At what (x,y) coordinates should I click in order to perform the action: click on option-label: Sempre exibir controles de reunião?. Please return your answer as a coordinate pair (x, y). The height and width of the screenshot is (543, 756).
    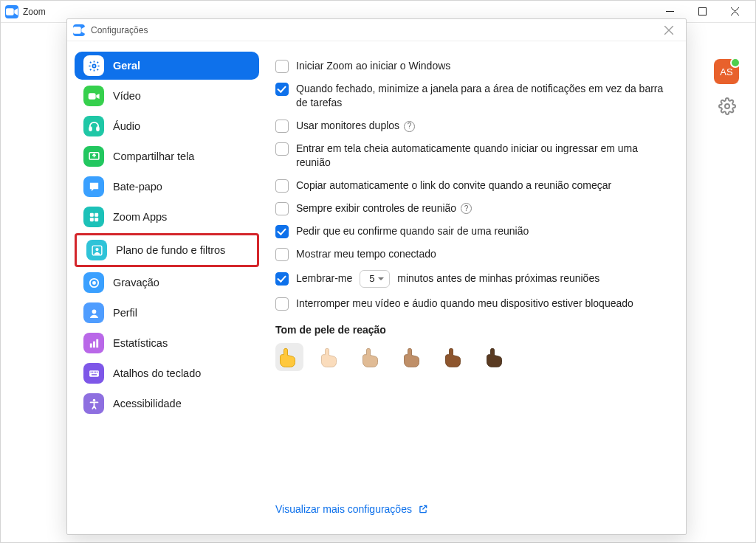
    Looking at the image, I should click on (384, 208).